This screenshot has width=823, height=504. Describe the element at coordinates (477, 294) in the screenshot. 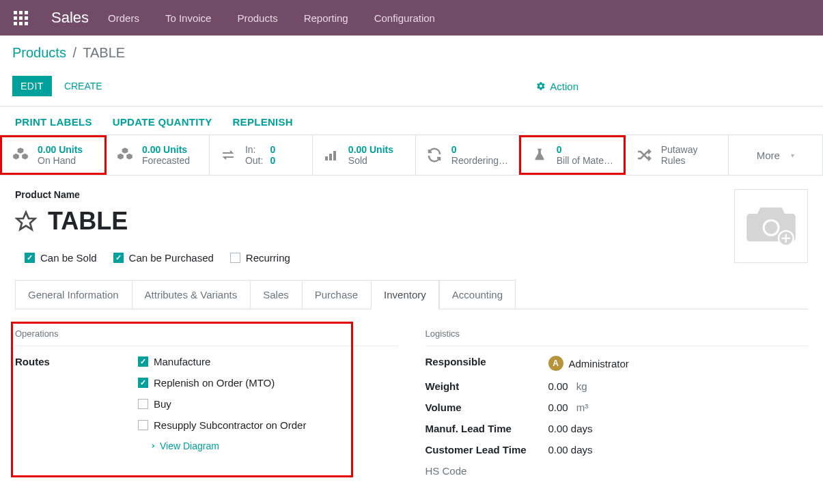

I see `tab-accounting: Accounting` at that location.